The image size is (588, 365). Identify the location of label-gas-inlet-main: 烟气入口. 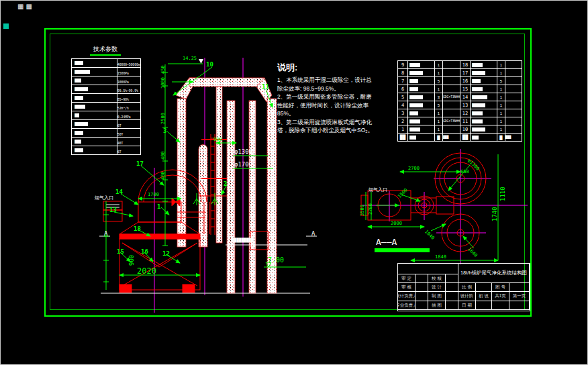
(104, 199).